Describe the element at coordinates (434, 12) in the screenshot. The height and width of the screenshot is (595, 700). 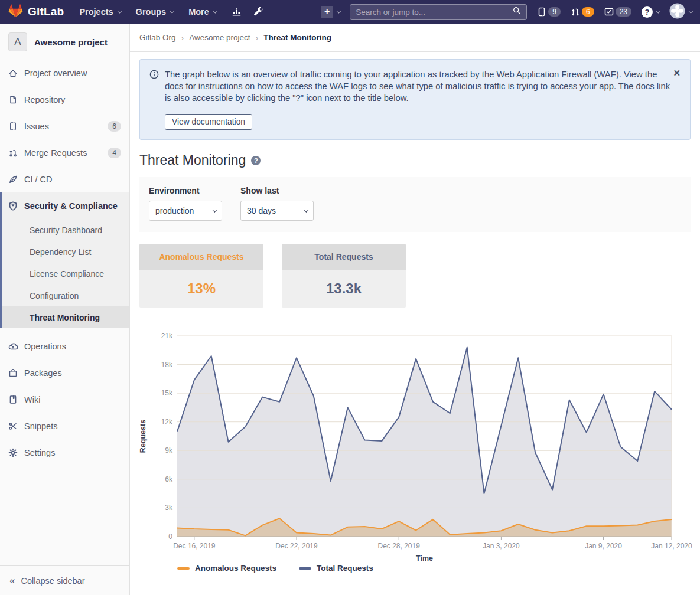
I see `search-input` at that location.